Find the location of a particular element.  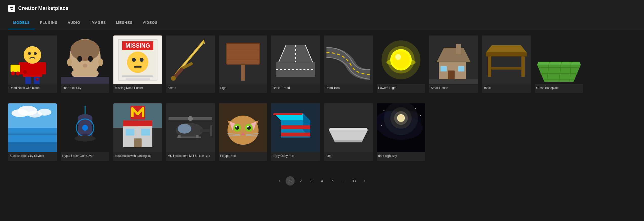

label-small-house: Small House is located at coordinates (454, 89).